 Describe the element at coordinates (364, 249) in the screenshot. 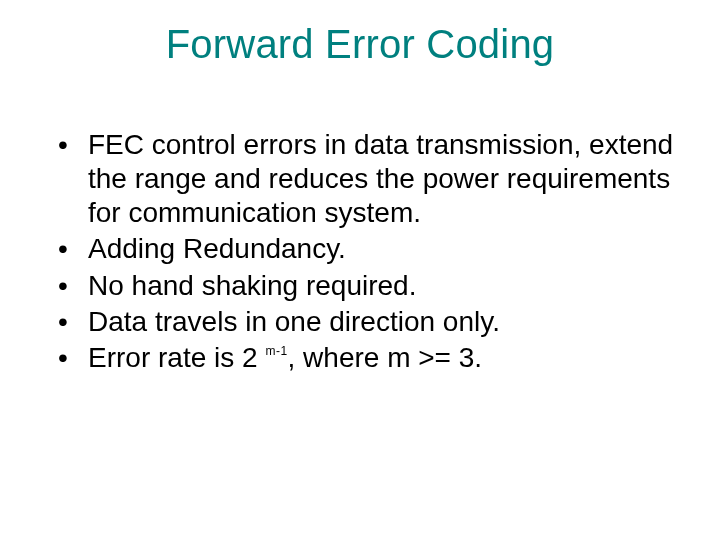

I see `bullet-item: Adding Redundancy.` at that location.